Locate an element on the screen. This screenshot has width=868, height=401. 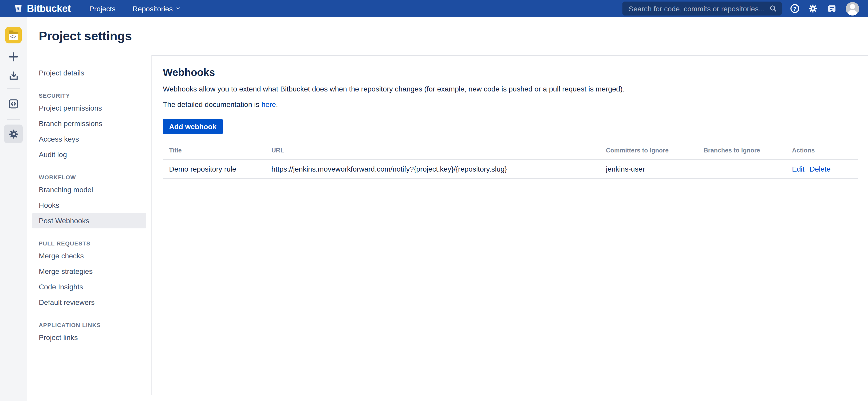
create-button is located at coordinates (13, 57).